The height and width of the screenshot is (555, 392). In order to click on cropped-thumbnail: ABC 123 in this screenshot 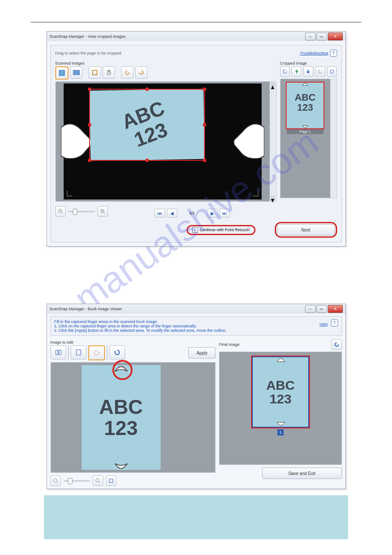, I will do `click(305, 105)`.